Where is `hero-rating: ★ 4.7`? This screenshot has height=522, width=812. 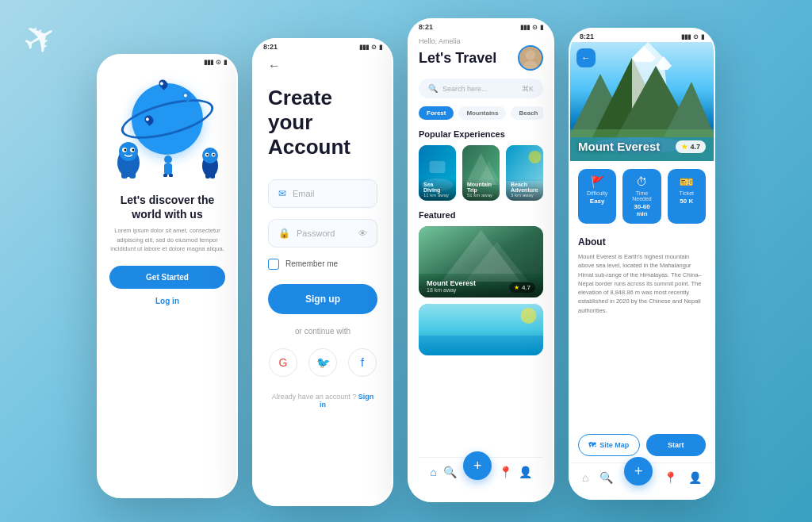
hero-rating: ★ 4.7 is located at coordinates (691, 147).